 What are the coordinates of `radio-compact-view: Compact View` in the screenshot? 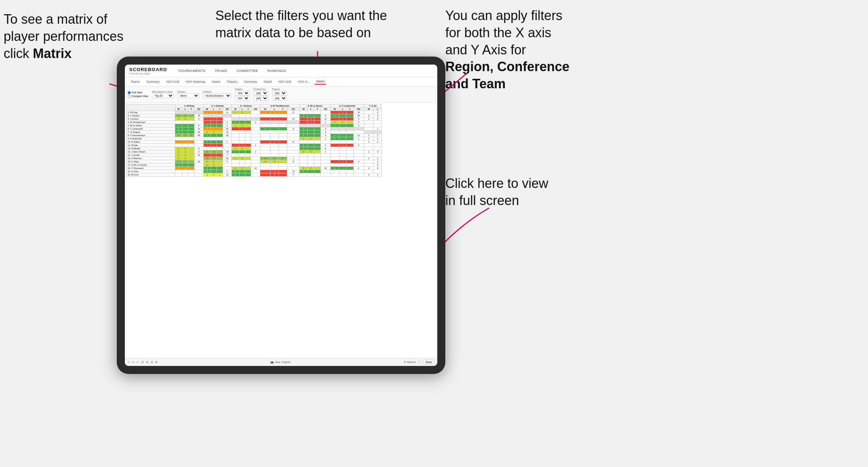 It's located at (138, 96).